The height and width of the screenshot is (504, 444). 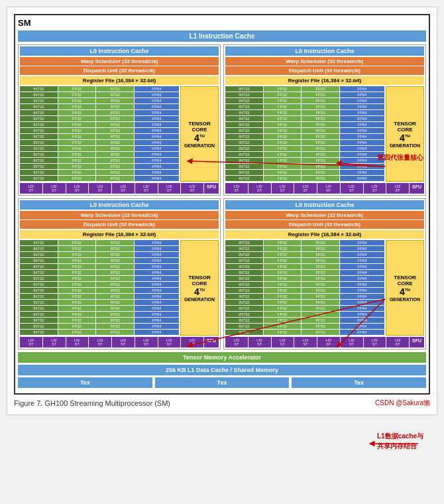 What do you see at coordinates (99, 134) in the screenshot?
I see `q1-cores-grid: INT32FP32FP32FP64 INT32FP32FP32FP64 INT3…` at bounding box center [99, 134].